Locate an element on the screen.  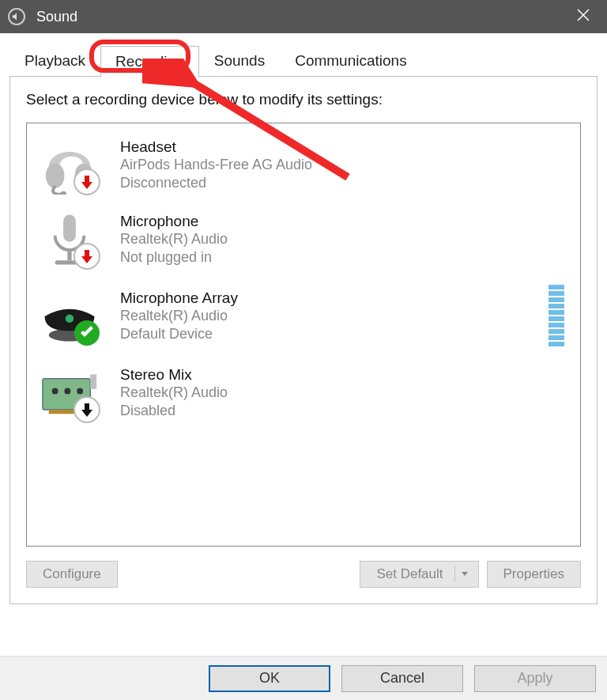
sound-card-icon is located at coordinates (70, 393).